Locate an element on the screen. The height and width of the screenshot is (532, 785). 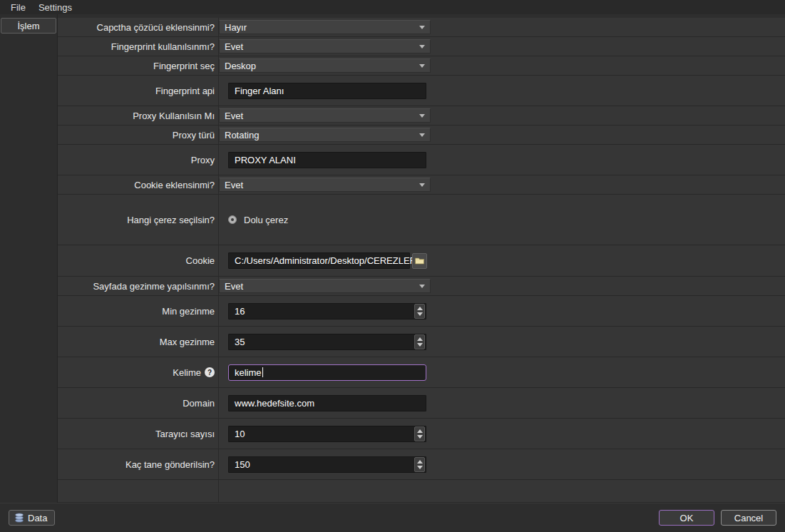
label-text: Domain is located at coordinates (198, 404).